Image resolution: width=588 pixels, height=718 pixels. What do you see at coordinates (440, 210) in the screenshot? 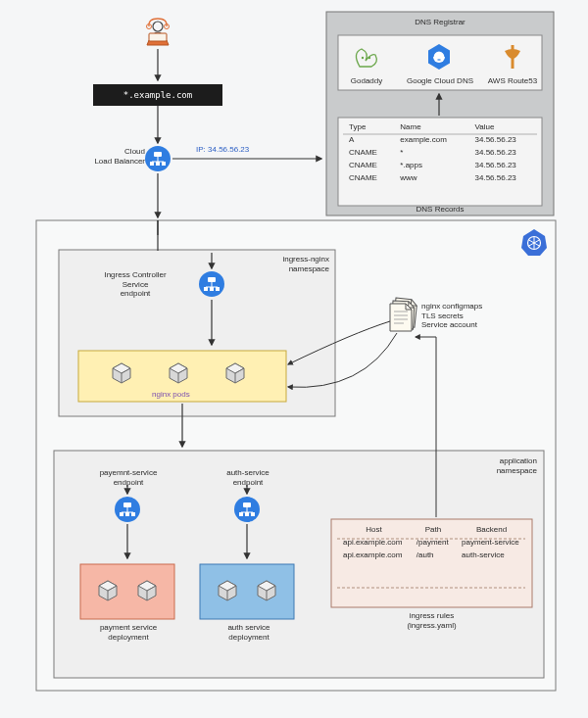
I see `dns-records-title: DNS Records` at bounding box center [440, 210].